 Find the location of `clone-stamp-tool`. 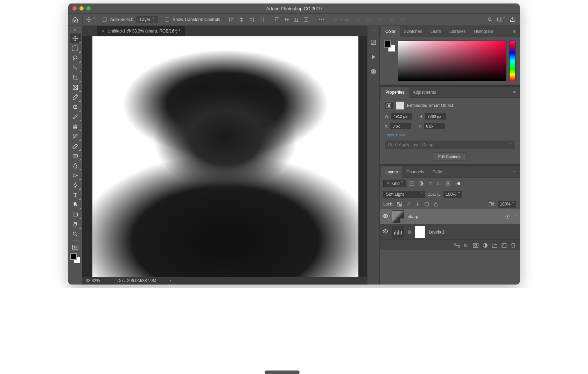

clone-stamp-tool is located at coordinates (75, 127).